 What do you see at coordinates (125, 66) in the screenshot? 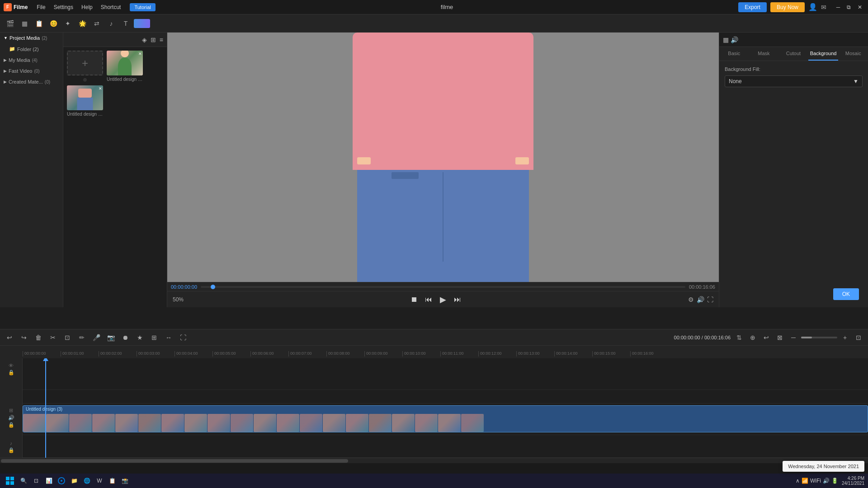
I see `media-item-untitled2: ✕ Untitled design (2)` at bounding box center [125, 66].